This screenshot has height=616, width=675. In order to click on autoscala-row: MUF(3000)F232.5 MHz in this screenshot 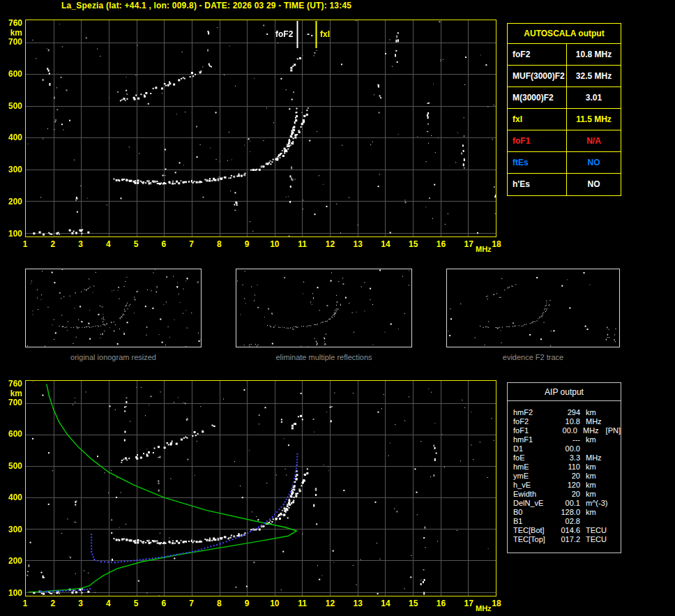, I will do `click(564, 77)`.